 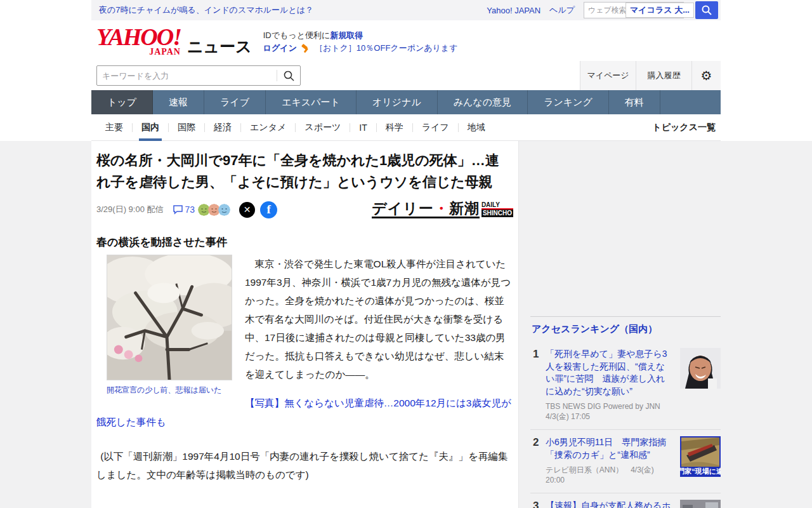 What do you see at coordinates (150, 128) in the screenshot?
I see `subnav-domestic: 国内` at bounding box center [150, 128].